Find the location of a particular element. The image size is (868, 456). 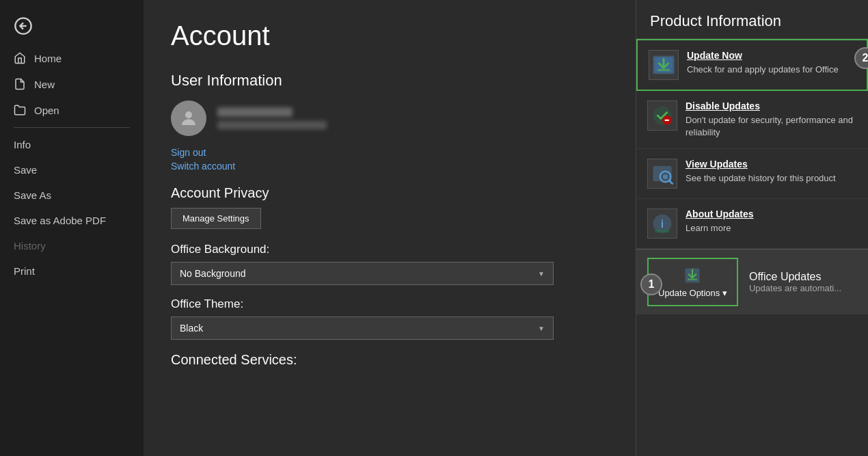

disable-updates-text: Disable Updates Don't update for securit… is located at coordinates (771, 120).